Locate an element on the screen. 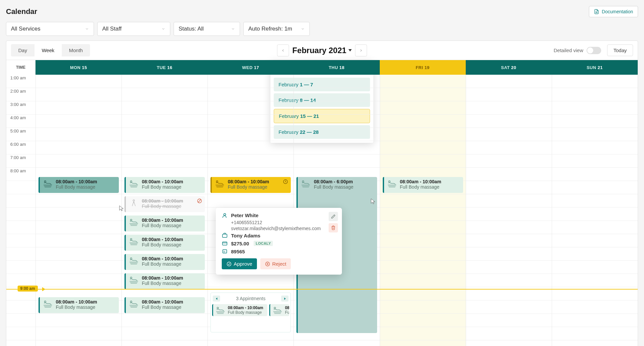  x-circle-icon is located at coordinates (268, 264).